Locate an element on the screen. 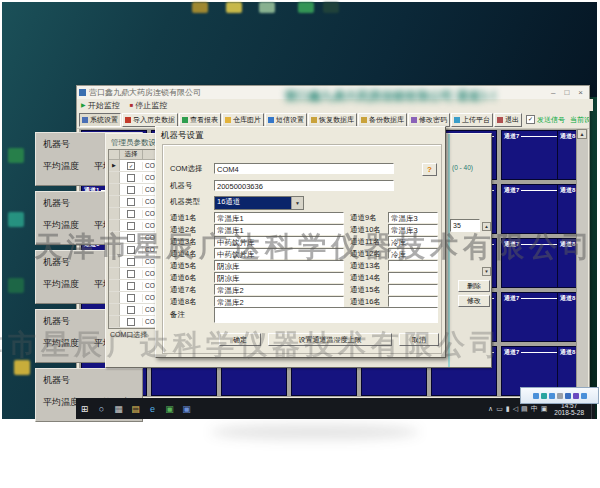  avg-temperature-label: 平均温度 is located at coordinates (61, 284).